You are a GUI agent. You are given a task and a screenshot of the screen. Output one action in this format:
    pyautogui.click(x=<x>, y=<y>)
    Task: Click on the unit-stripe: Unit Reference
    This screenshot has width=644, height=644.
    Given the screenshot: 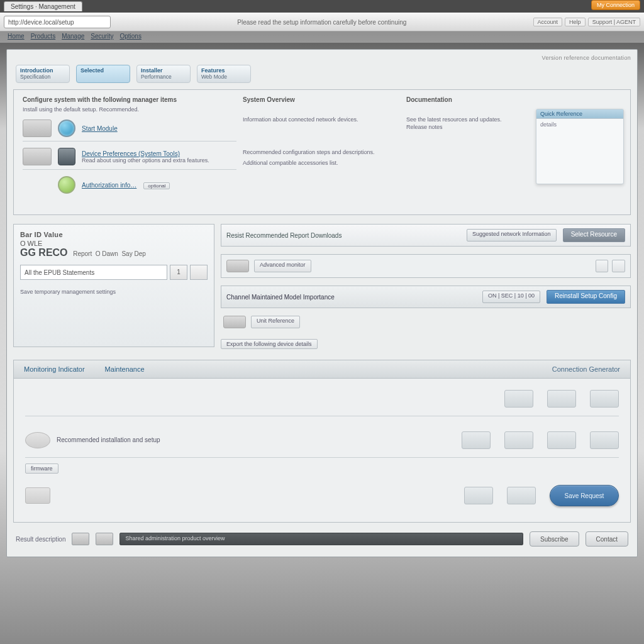 What is the action you would take?
    pyautogui.click(x=426, y=322)
    